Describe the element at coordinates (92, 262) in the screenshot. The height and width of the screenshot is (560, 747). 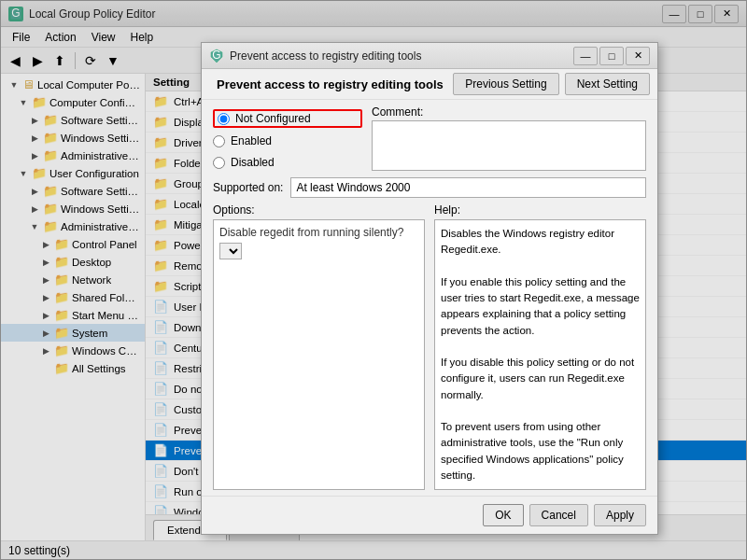
I see `sidebar-item-label: Desktop` at that location.